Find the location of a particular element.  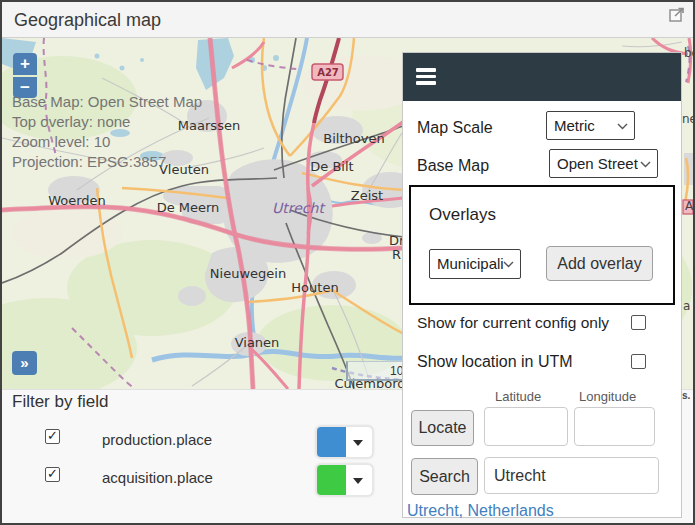

map-place-label: a is located at coordinates (686, 306).